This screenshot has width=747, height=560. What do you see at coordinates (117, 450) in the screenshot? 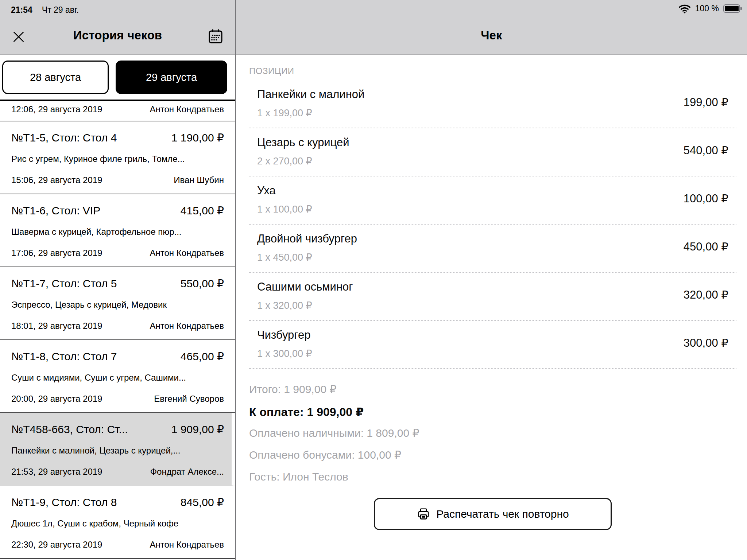
I see `receipt-row-selected: №Т458-663, Стол: Ст... 1 909,00 ₽ Панкей…` at bounding box center [117, 450].